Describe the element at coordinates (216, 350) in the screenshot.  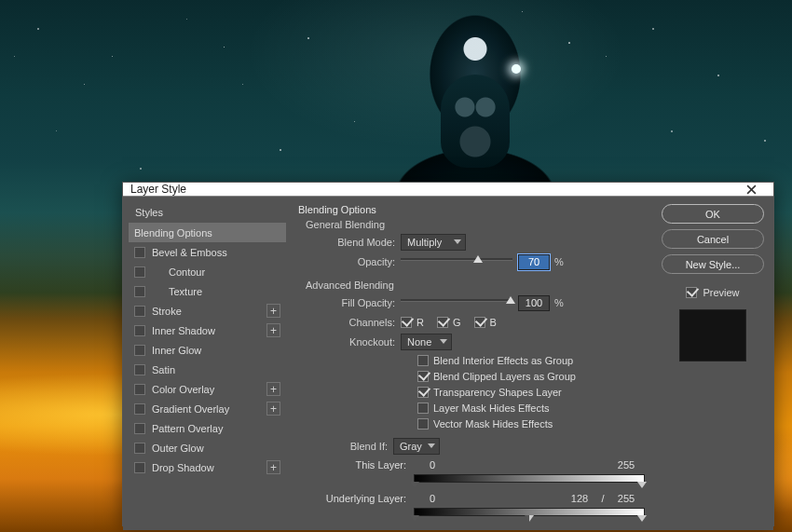
I see `style-label: Inner Glow` at that location.